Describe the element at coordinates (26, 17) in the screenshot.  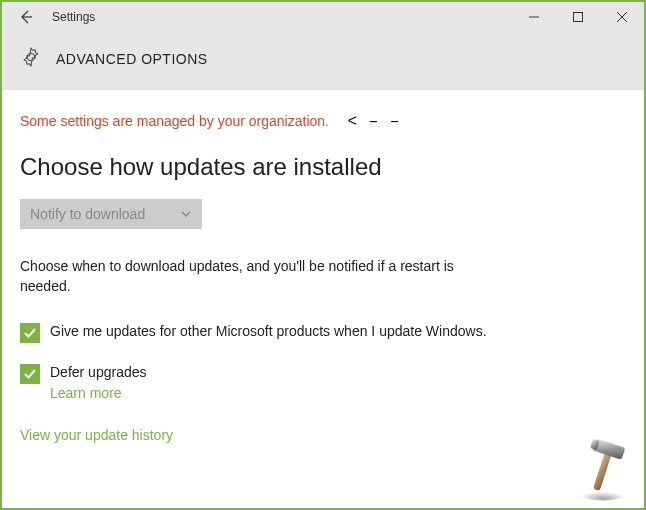
I see `back-button` at that location.